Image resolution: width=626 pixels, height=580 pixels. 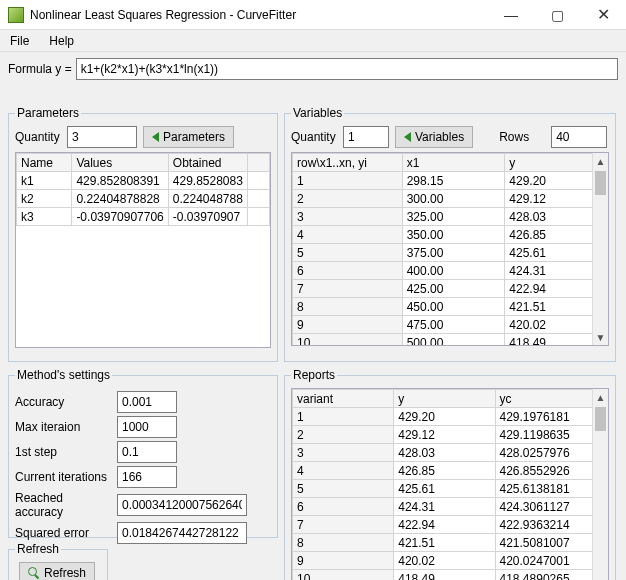 What do you see at coordinates (38, 549) in the screenshot?
I see `refresh-legend: Refresh` at bounding box center [38, 549].